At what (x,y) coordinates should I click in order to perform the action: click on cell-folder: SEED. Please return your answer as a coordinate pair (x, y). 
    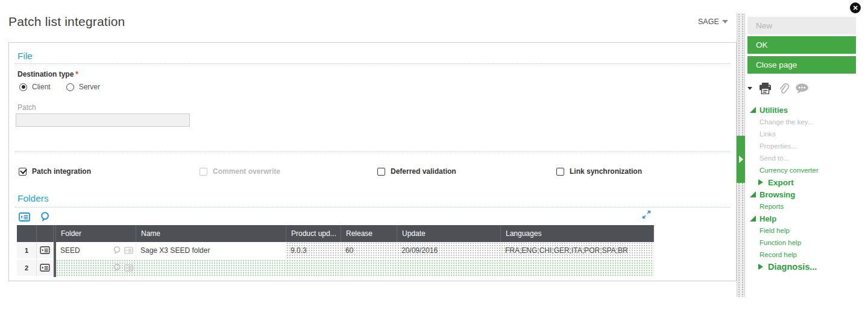
    Looking at the image, I should click on (96, 251).